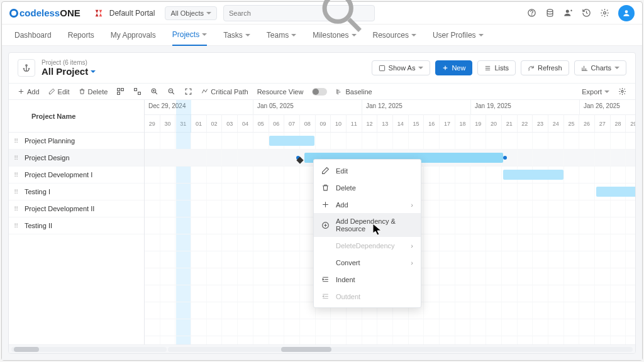 This screenshot has width=644, height=362. I want to click on table-row: ⠿Testing II, so click(77, 226).